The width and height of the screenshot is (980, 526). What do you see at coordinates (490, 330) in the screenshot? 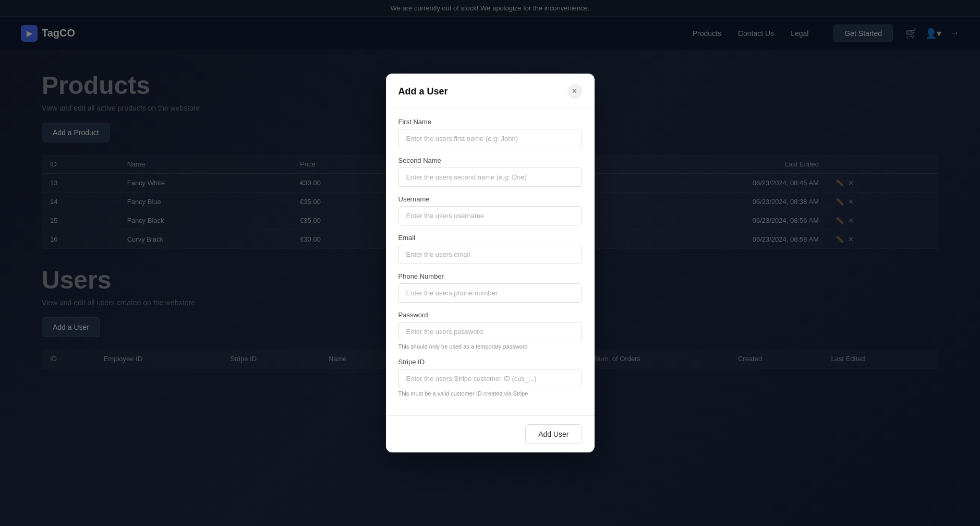
I see `password-group: Password This should only be used as a t…` at bounding box center [490, 330].